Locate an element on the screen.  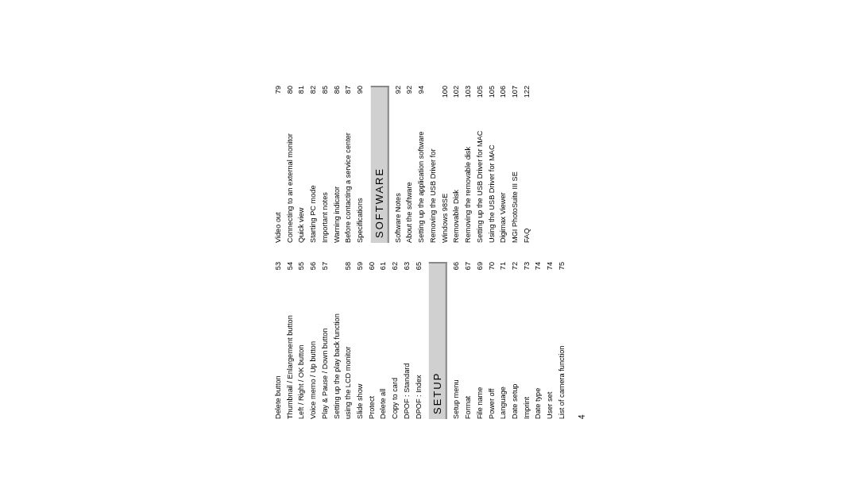
right_top-label: Video out is located at coordinates (278, 174).